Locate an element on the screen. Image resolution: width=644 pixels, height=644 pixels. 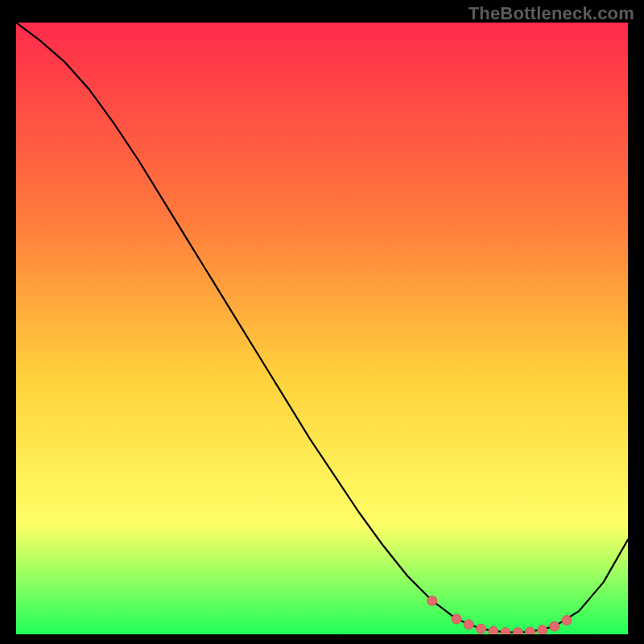
watermark-text: TheBottleneck.com is located at coordinates (551, 14).